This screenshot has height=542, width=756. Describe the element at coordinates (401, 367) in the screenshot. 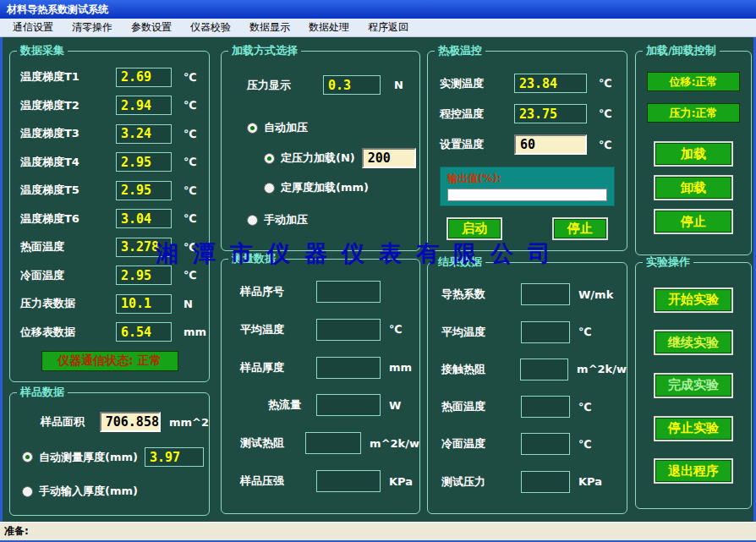

I see `meas-unit: mm` at that location.